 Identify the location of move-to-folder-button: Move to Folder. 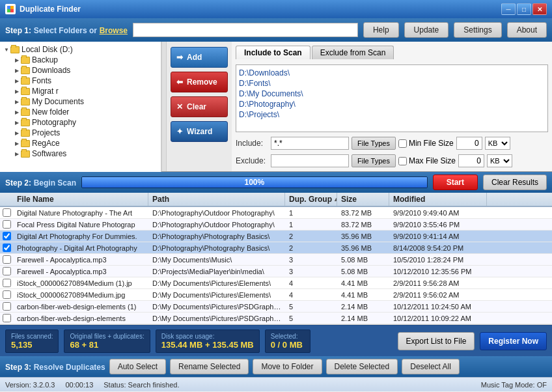
(287, 367).